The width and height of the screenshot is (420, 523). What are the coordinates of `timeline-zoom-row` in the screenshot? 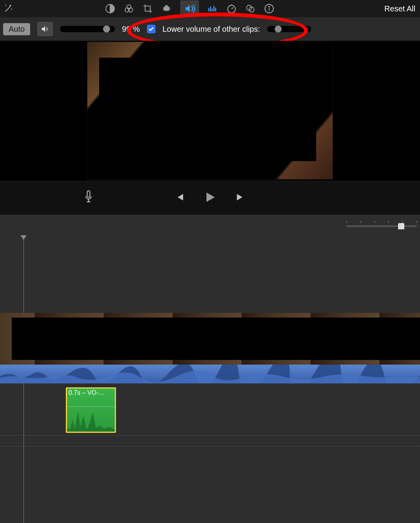 It's located at (210, 224).